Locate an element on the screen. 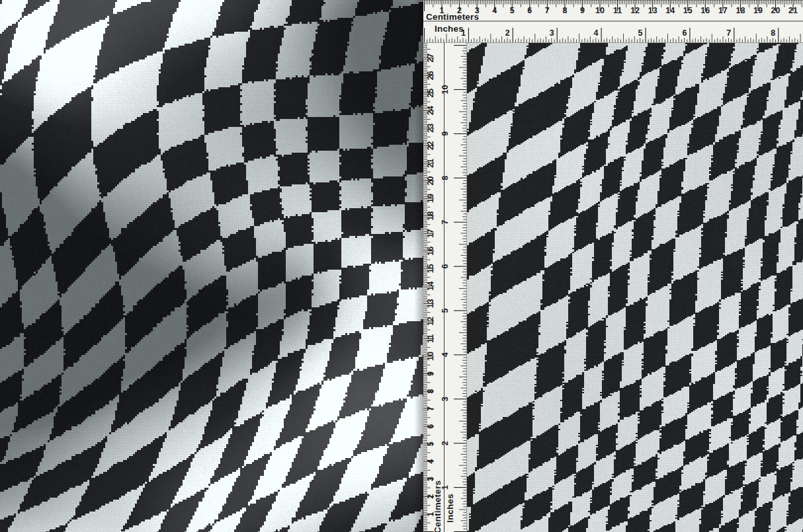 This screenshot has height=532, width=803. horizontal-cm-scale: 123456789101112131415161718192021 is located at coordinates (614, 8).